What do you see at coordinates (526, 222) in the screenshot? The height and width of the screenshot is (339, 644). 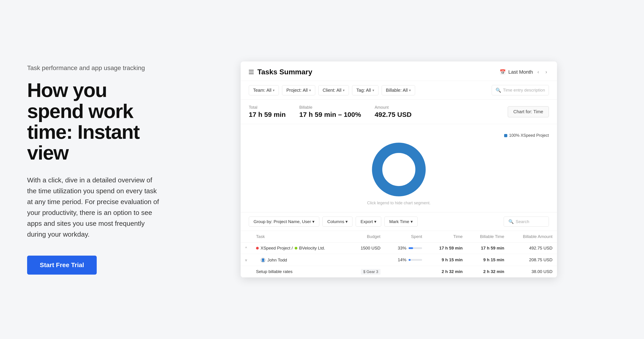 I see `table-search: 🔍 Search` at bounding box center [526, 222].